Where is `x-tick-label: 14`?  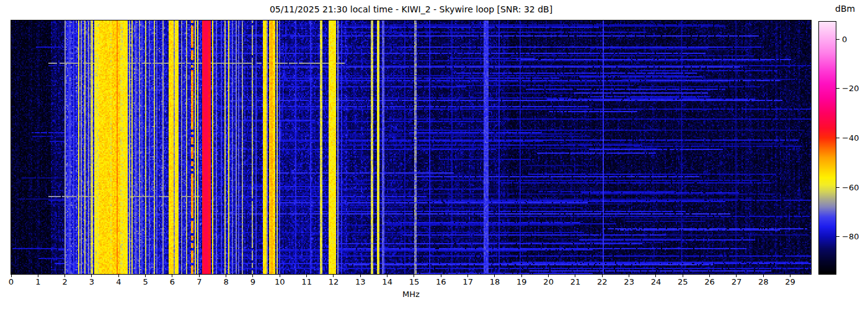 x-tick-label: 14 is located at coordinates (387, 281).